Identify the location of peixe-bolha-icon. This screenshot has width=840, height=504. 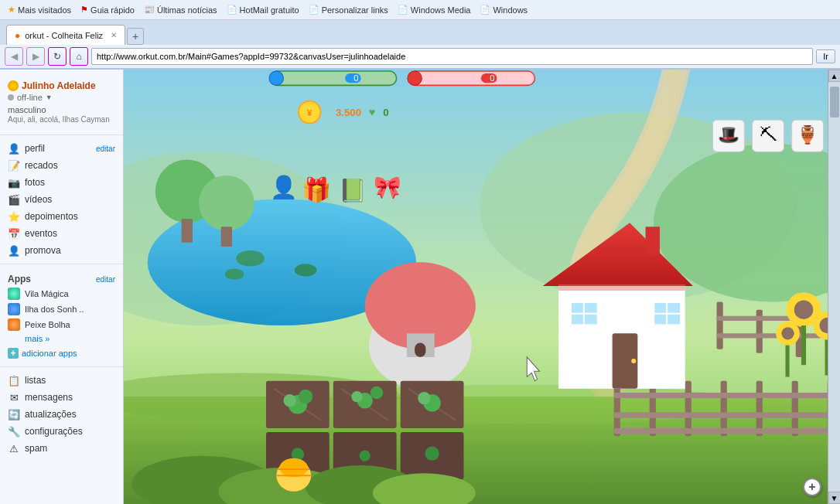
(14, 325).